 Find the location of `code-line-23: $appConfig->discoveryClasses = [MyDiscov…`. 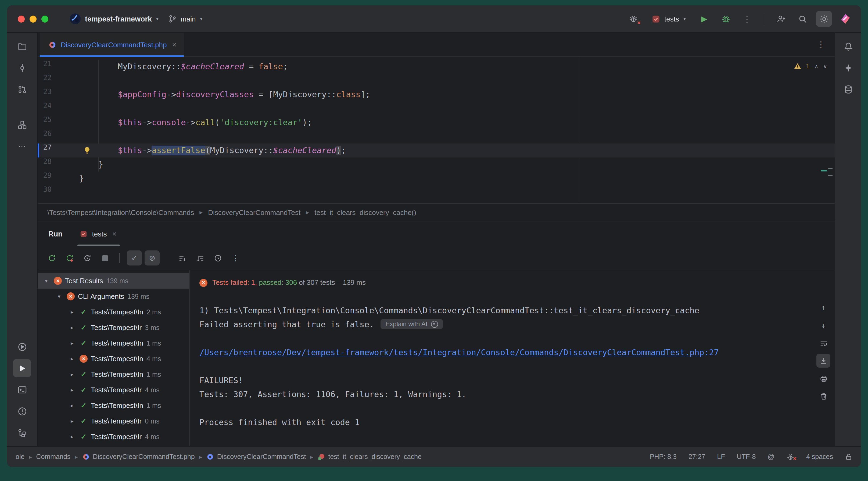

code-line-23: $appConfig->discoveryClasses = [MyDiscov… is located at coordinates (455, 95).